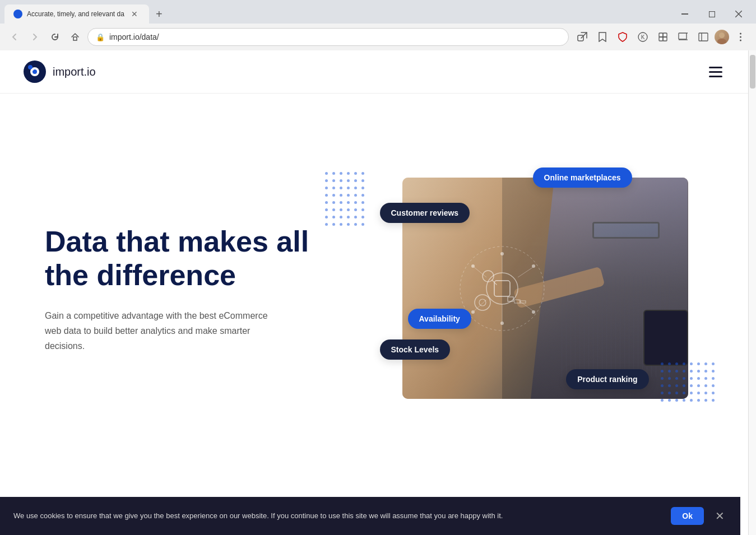 This screenshot has width=756, height=535. What do you see at coordinates (75, 37) in the screenshot?
I see `home-button` at bounding box center [75, 37].